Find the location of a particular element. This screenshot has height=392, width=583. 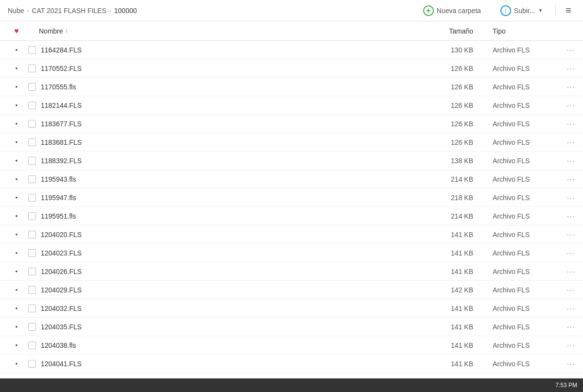

table-row: ● 1204023.FLS 141 KB Archivo FLS ⋯ is located at coordinates (292, 253).